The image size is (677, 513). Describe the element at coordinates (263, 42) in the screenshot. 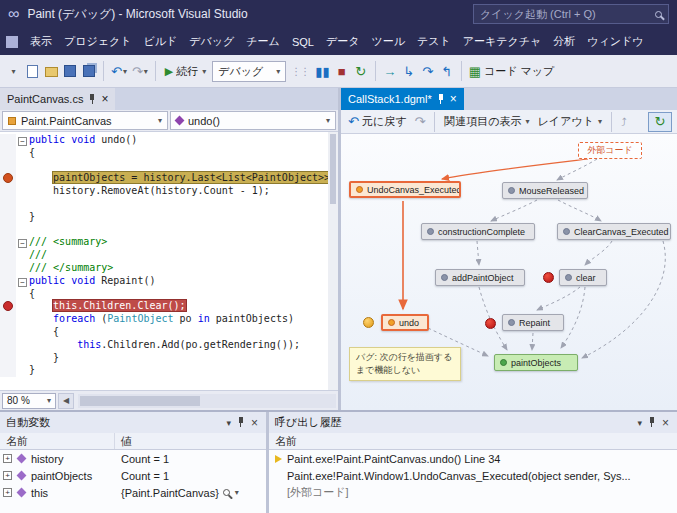

I see `menu-item: チーム` at that location.